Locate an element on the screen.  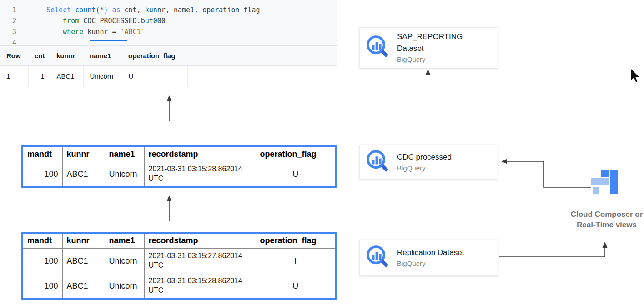
table-row: 11ABC1UnicornU is located at coordinates (168, 76).